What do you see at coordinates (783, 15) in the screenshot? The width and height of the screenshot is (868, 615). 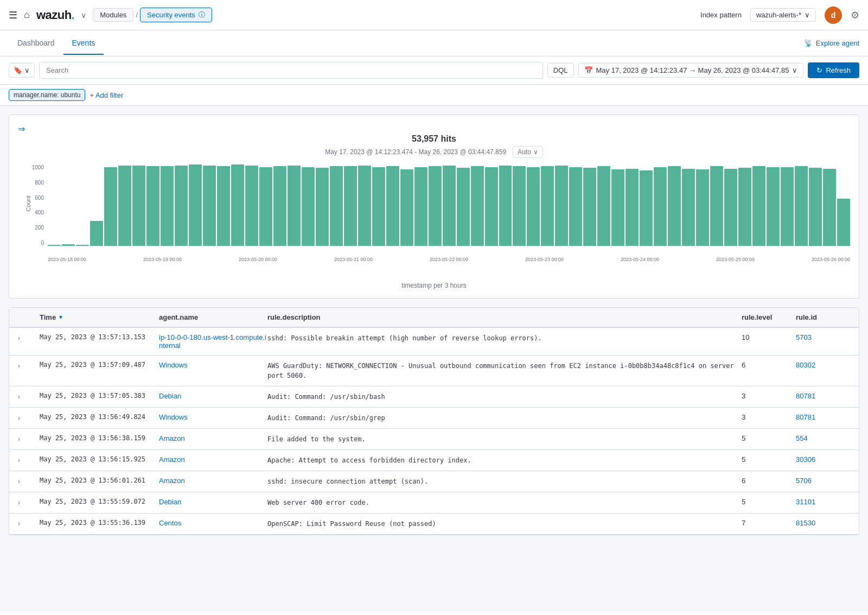 I see `index-pattern-select: wazuh-alerts-* ∨` at bounding box center [783, 15].